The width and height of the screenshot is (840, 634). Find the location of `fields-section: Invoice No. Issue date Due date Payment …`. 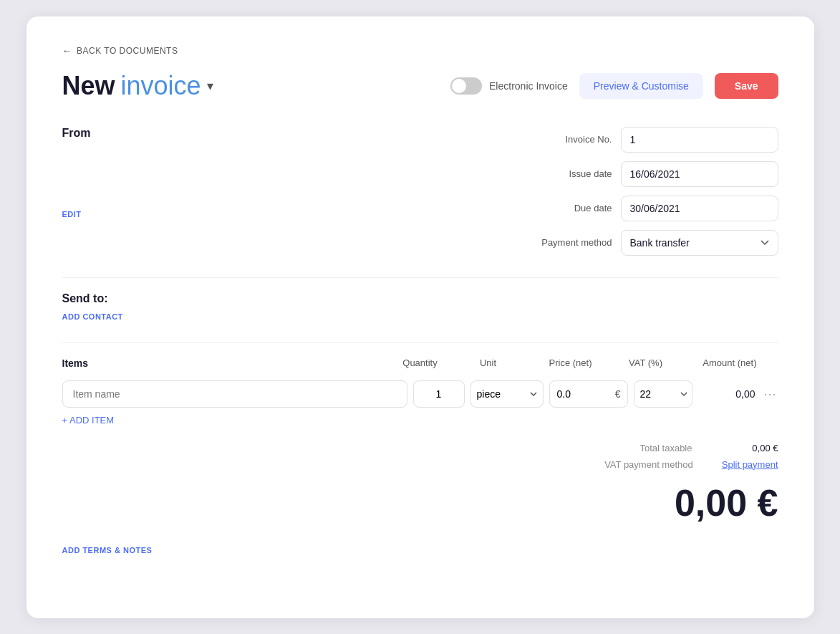

fields-section: Invoice No. Issue date Due date Payment … is located at coordinates (607, 191).